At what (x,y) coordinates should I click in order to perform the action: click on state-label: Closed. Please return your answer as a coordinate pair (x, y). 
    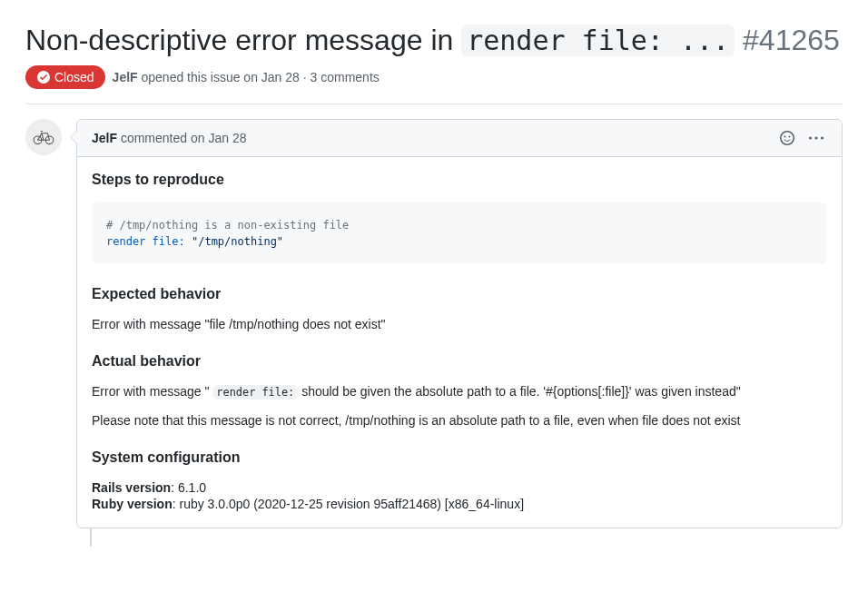
    Looking at the image, I should click on (74, 77).